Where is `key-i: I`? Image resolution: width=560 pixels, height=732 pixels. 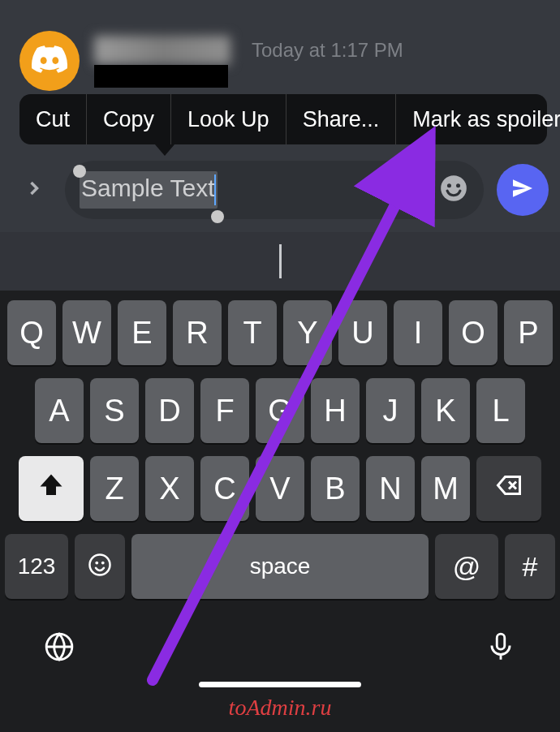
key-i: I is located at coordinates (418, 333).